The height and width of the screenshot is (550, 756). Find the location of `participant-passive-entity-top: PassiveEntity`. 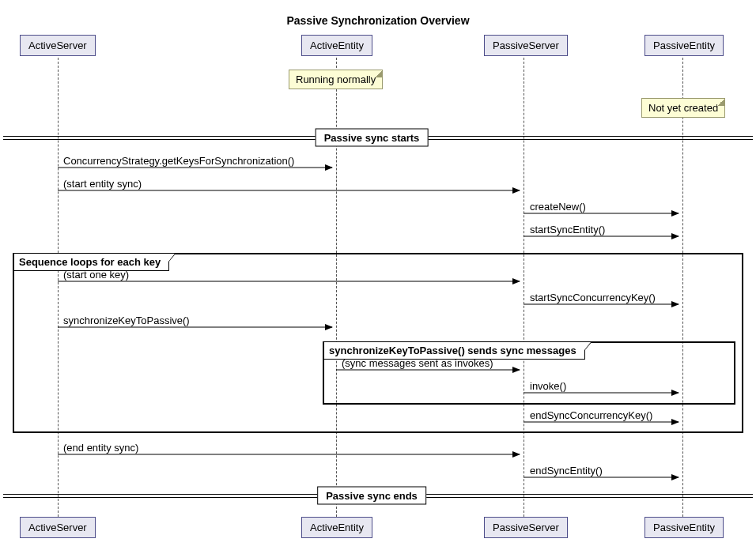

participant-passive-entity-top: PassiveEntity is located at coordinates (684, 46).